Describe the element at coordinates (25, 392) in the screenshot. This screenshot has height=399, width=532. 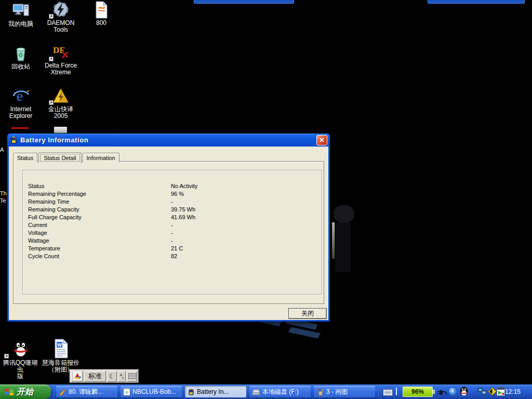
I see `start-button: 开始` at that location.